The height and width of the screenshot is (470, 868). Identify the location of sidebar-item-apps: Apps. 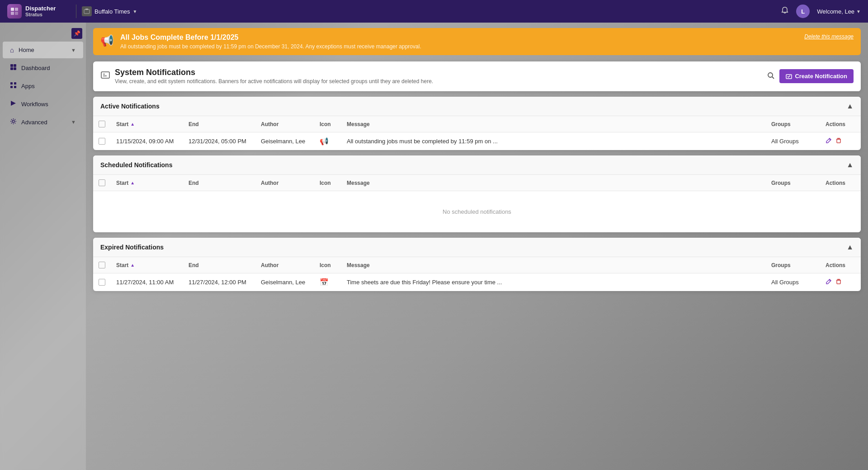
(43, 86).